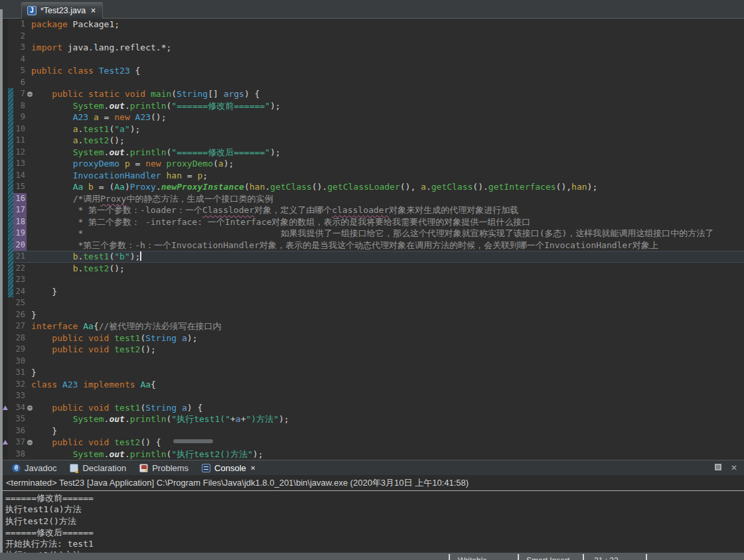 The height and width of the screenshot is (560, 744). What do you see at coordinates (373, 164) in the screenshot?
I see `code-line: 13 proxyDemo p = new proxyDemo(a);` at bounding box center [373, 164].